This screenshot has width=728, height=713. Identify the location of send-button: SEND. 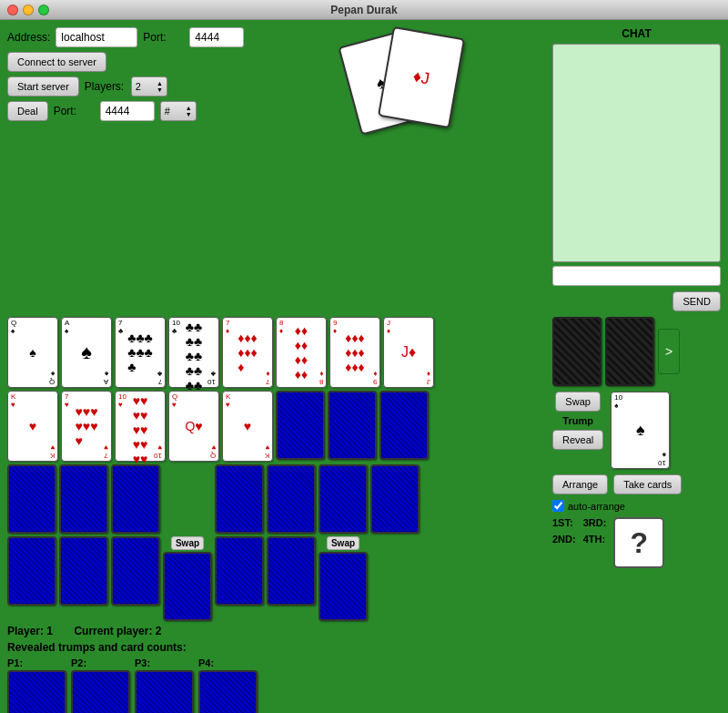
(697, 301).